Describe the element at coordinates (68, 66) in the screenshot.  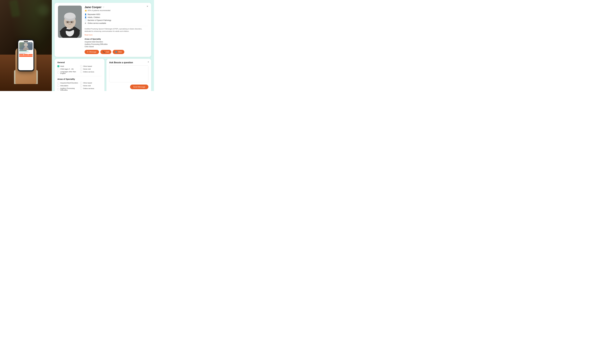
I see `filter-item-adult: Adult` at that location.